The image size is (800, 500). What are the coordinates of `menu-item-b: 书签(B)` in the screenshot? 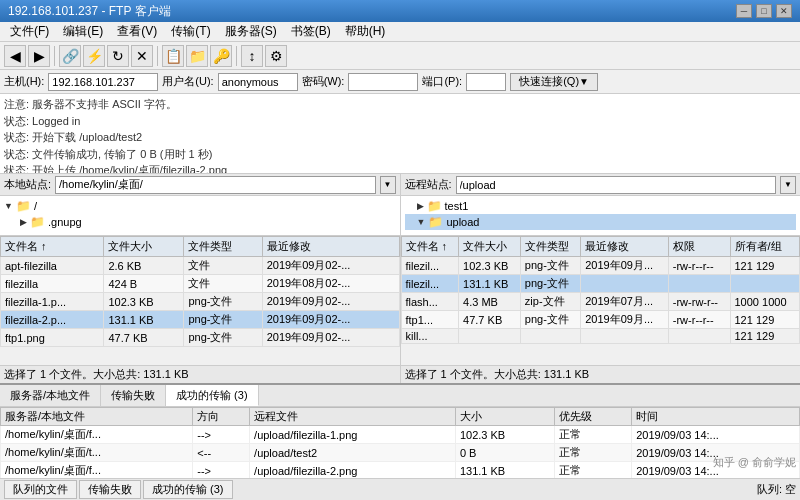 It's located at (311, 32).